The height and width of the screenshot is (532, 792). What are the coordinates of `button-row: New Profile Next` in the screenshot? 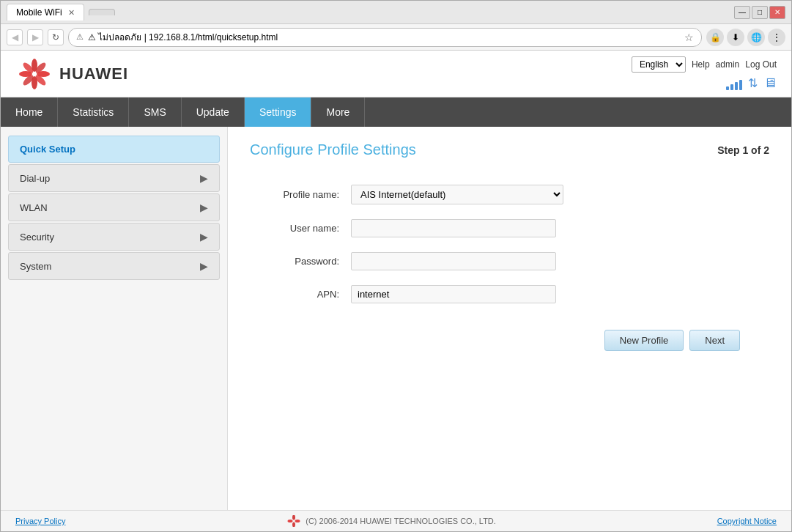 It's located at (510, 340).